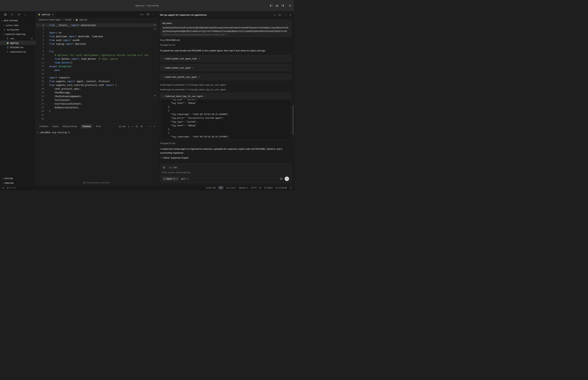 Image resolution: width=588 pixels, height=380 pixels. I want to click on code-line-11: 11 load_dotenv(), so click(96, 63).